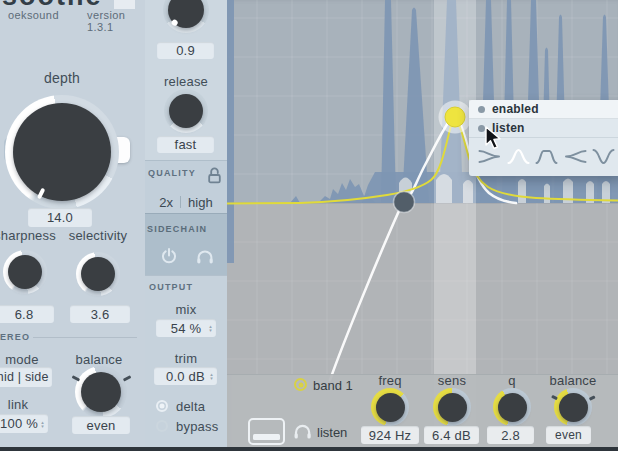 The height and width of the screenshot is (451, 618). What do you see at coordinates (493, 137) in the screenshot?
I see `mouse-cursor` at bounding box center [493, 137].